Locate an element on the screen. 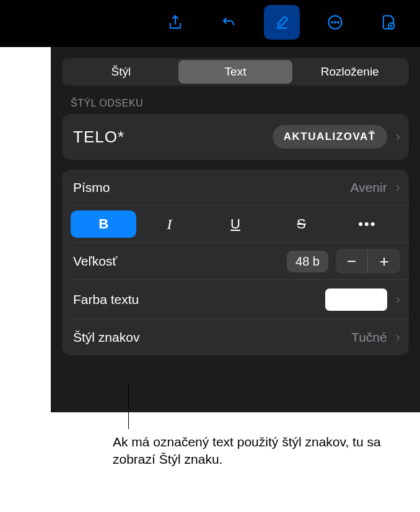  paragraph-style-card: TELO* AKTUALIZOVAŤ › is located at coordinates (235, 137).